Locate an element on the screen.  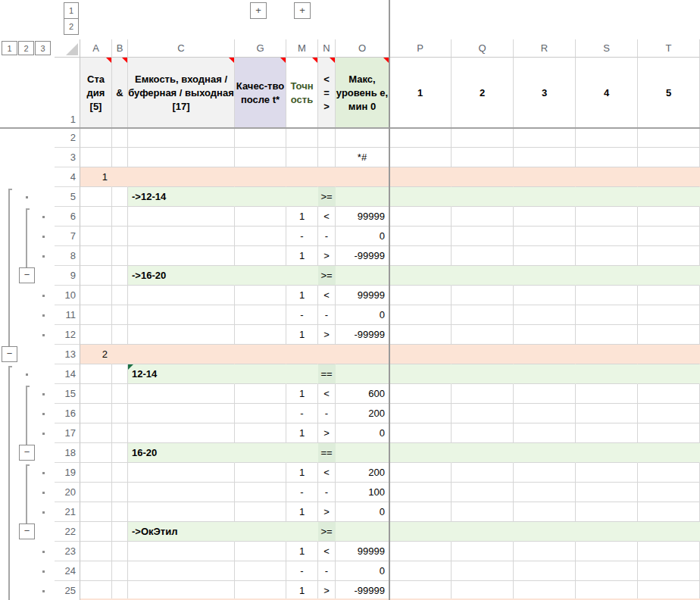
cell-O2 is located at coordinates (362, 138).